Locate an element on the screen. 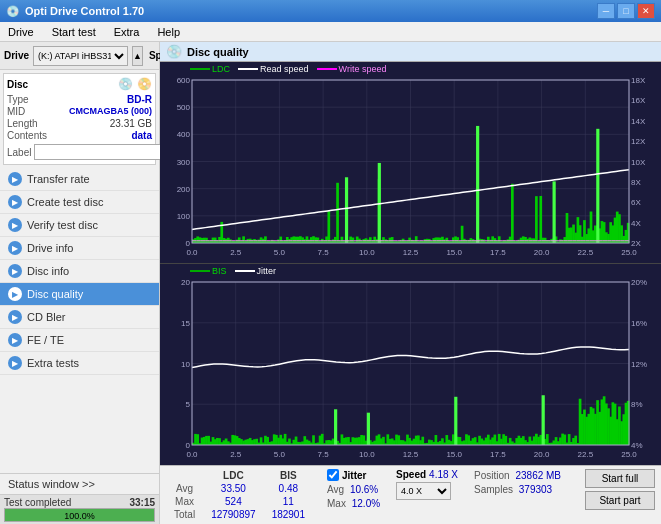  label-key: Label is located at coordinates (19, 152).